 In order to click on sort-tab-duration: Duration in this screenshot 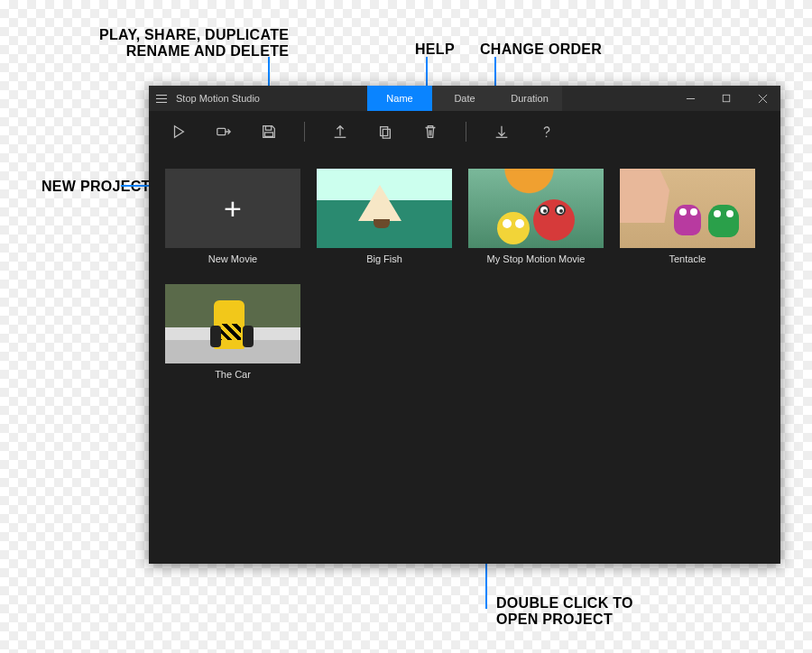, I will do `click(530, 98)`.